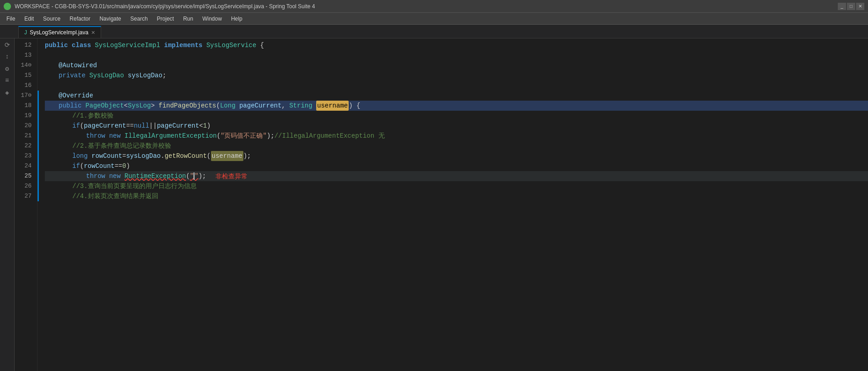 The width and height of the screenshot is (868, 371). I want to click on gutter-icon-5: ◈, so click(7, 92).